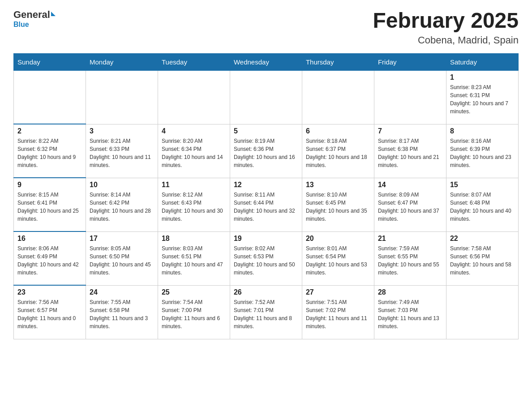 Image resolution: width=532 pixels, height=411 pixels. I want to click on day-info: Sunrise: 7:54 AMSunset: 7:00 PMDaylight:…, so click(194, 314).